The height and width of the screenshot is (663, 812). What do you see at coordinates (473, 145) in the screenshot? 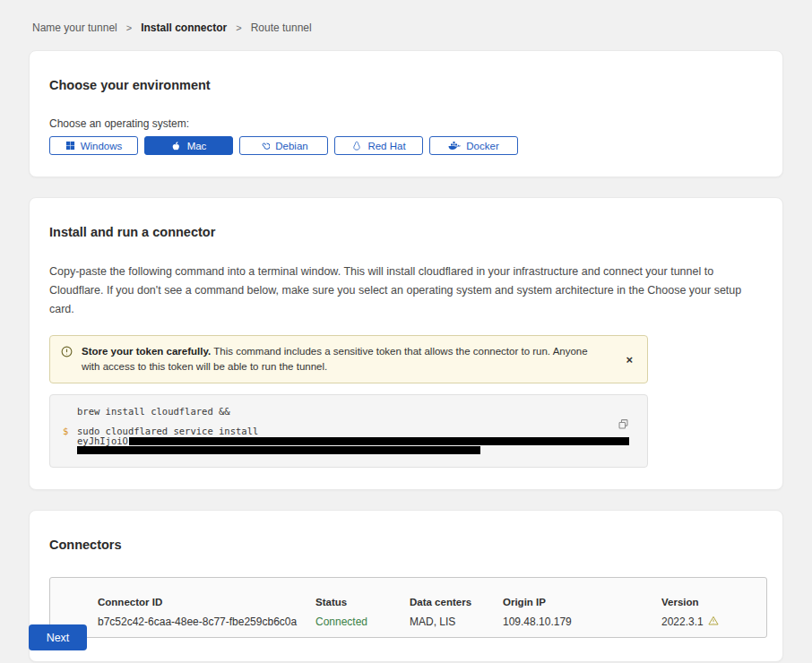
I see `os-button-docker: Docker` at bounding box center [473, 145].